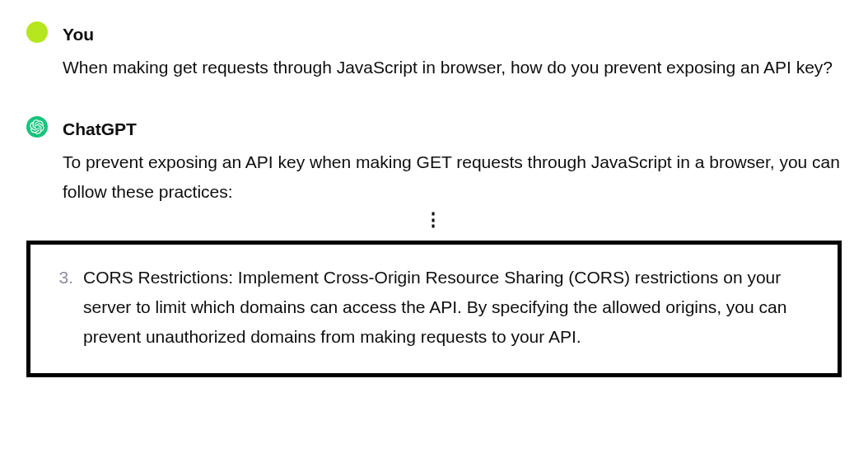 The height and width of the screenshot is (472, 868). I want to click on assistant-avatar, so click(37, 127).